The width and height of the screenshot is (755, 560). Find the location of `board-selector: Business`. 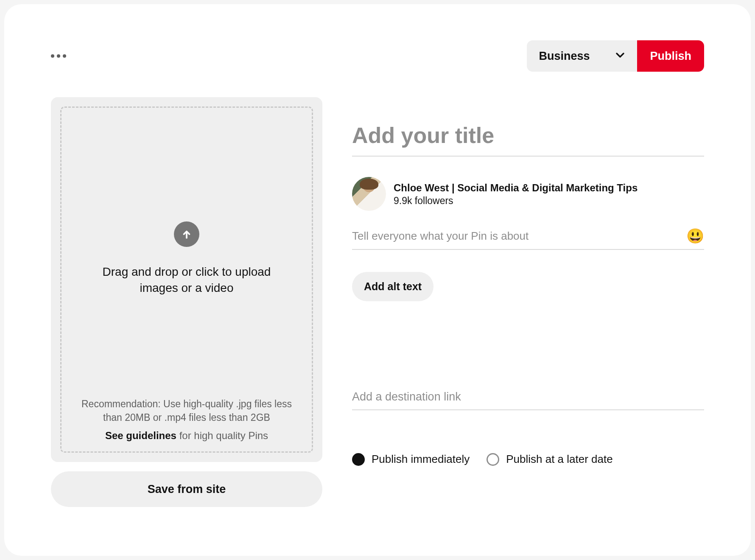

board-selector: Business is located at coordinates (582, 56).